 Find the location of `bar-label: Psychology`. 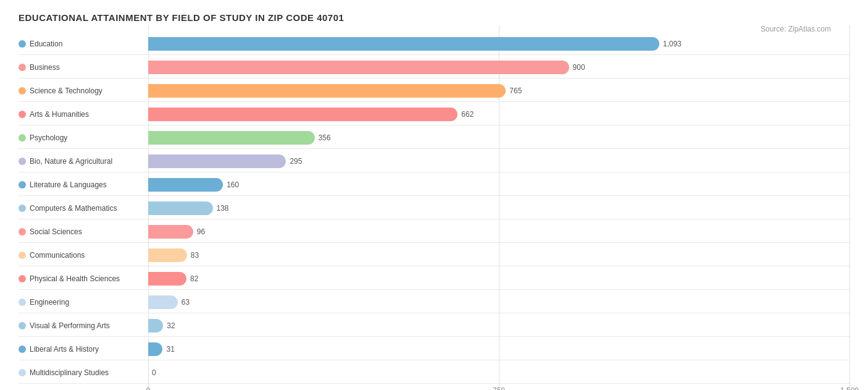

bar-label: Psychology is located at coordinates (83, 138).